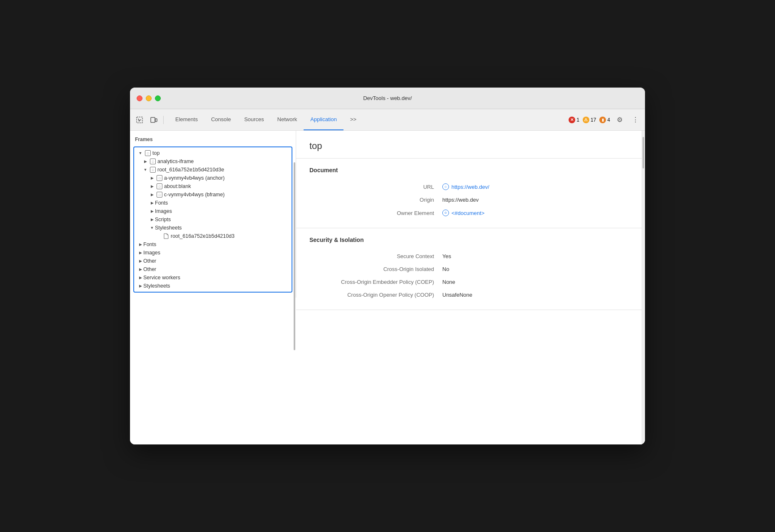 The image size is (775, 532). What do you see at coordinates (213, 220) in the screenshot?
I see `frames-panel: □ top □ analytics-iframe □ root_616a752e…` at bounding box center [213, 220].